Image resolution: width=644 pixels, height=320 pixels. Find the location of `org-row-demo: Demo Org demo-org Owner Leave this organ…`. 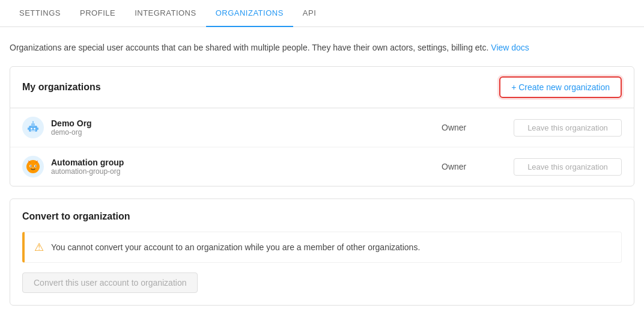

org-row-demo: Demo Org demo-org Owner Leave this organ… is located at coordinates (322, 128).